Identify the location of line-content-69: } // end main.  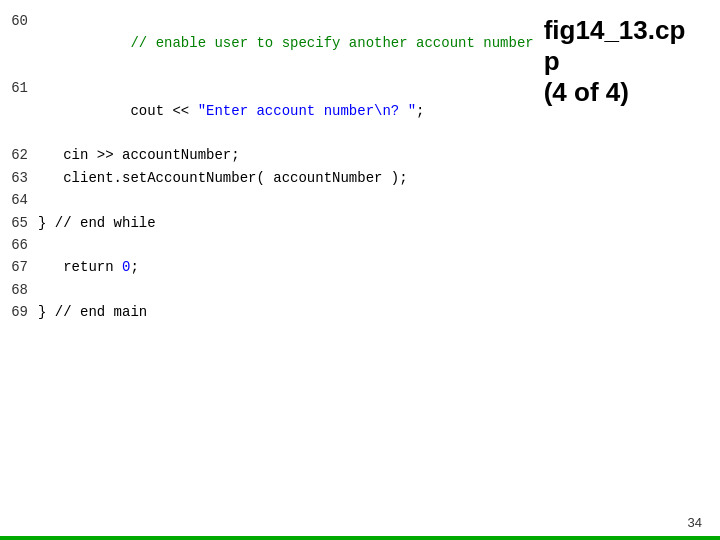
(92, 312).